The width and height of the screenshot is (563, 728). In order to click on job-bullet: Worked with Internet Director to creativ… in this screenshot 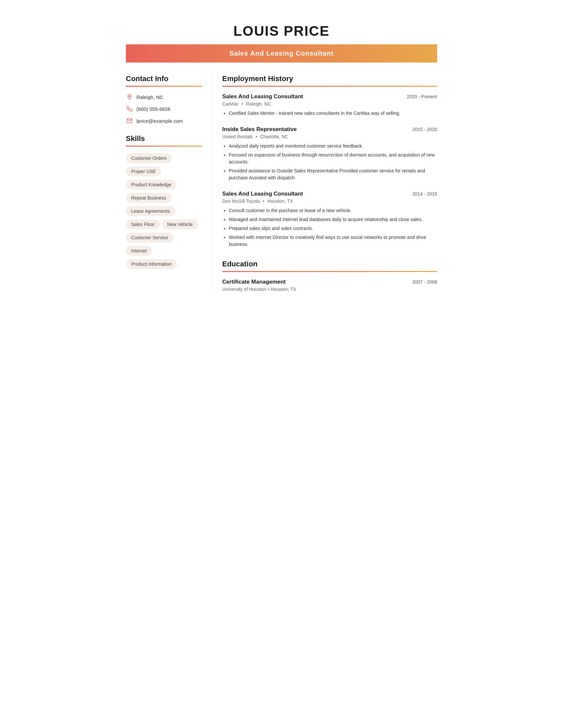, I will do `click(333, 241)`.